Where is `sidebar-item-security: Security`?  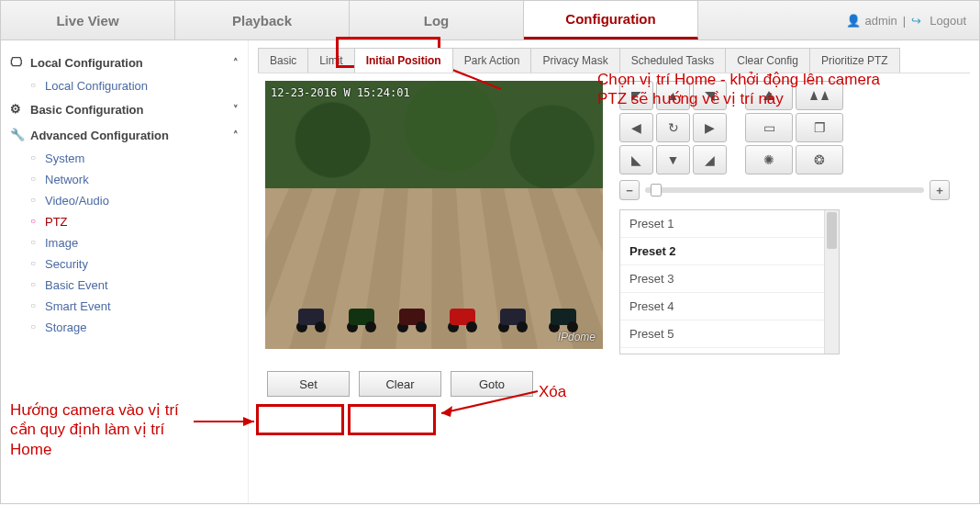 sidebar-item-security: Security is located at coordinates (136, 264).